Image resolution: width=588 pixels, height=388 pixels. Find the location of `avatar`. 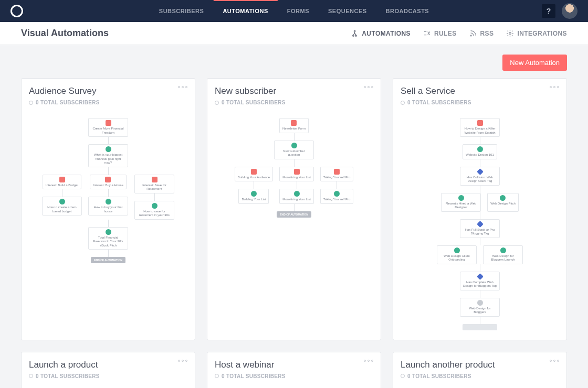

avatar is located at coordinates (570, 11).